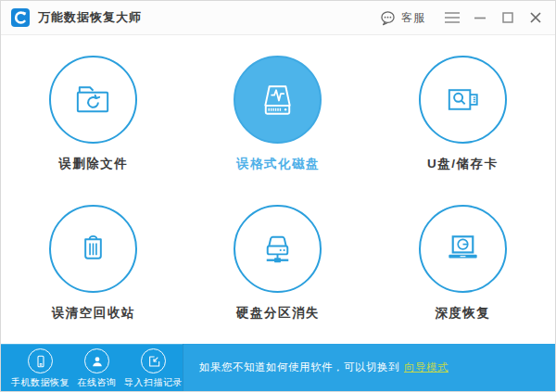 The width and height of the screenshot is (556, 392). What do you see at coordinates (508, 18) in the screenshot?
I see `maximize-icon` at bounding box center [508, 18].